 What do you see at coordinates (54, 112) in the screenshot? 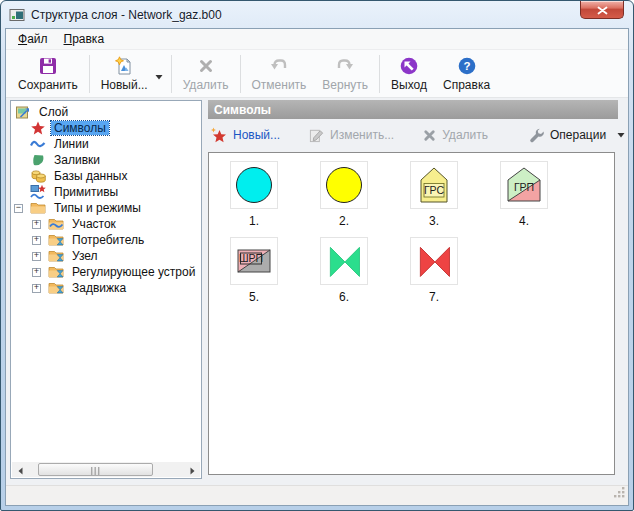
I see `tree-item-label: Слой` at bounding box center [54, 112].